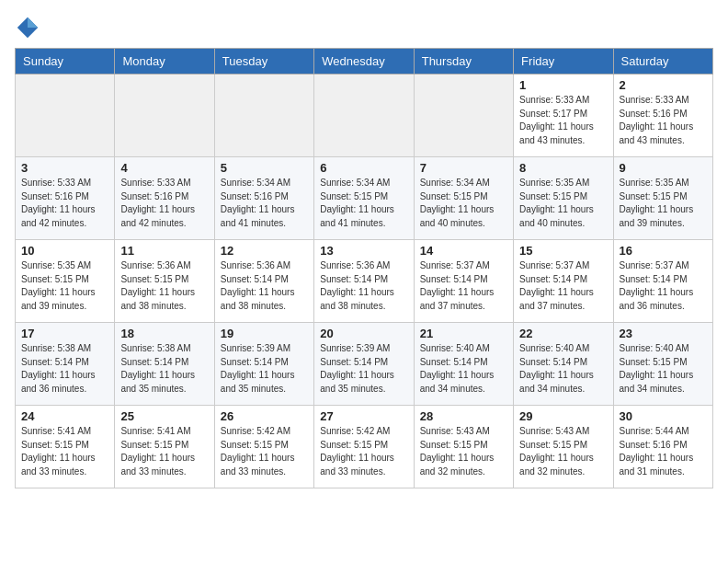 This screenshot has height=563, width=728. What do you see at coordinates (64, 250) in the screenshot?
I see `day-number: 10` at bounding box center [64, 250].